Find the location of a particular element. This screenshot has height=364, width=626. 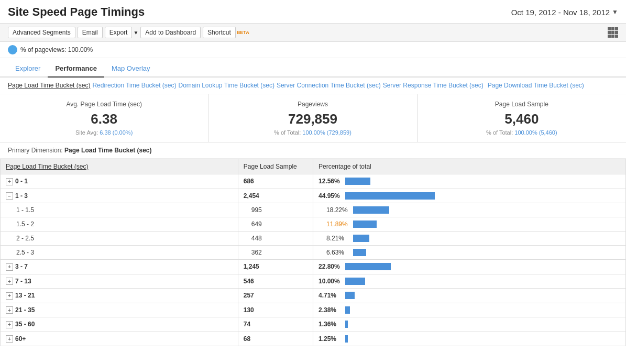

cell-sample: 2,454 is located at coordinates (276, 196).